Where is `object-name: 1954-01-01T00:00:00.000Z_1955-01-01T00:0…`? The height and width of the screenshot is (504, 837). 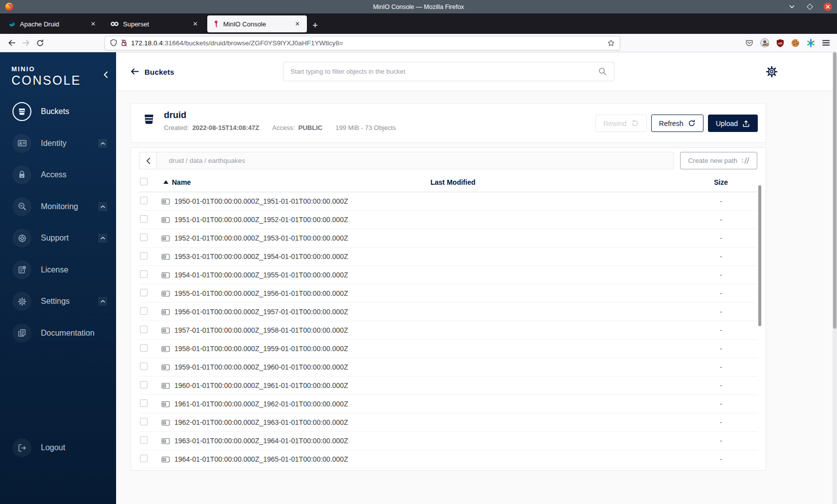 object-name: 1954-01-01T00:00:00.000Z_1955-01-01T00:0… is located at coordinates (261, 275).